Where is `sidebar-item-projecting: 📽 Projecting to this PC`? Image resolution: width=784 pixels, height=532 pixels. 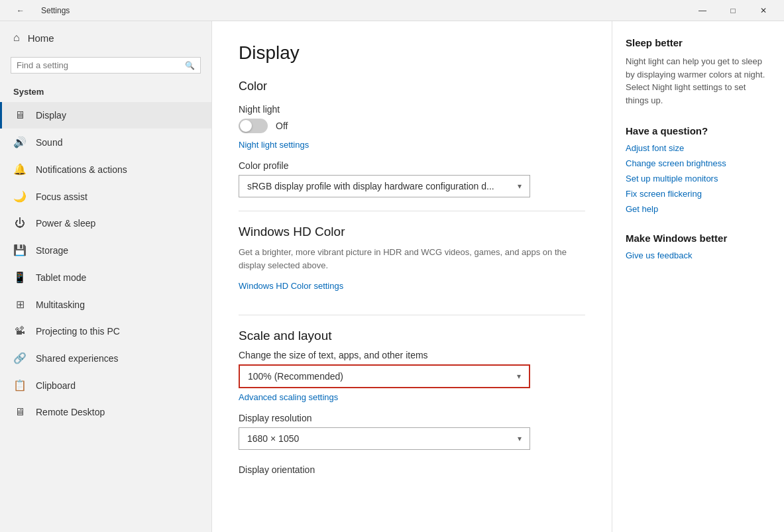
sidebar-item-projecting: 📽 Projecting to this PC is located at coordinates (106, 331).